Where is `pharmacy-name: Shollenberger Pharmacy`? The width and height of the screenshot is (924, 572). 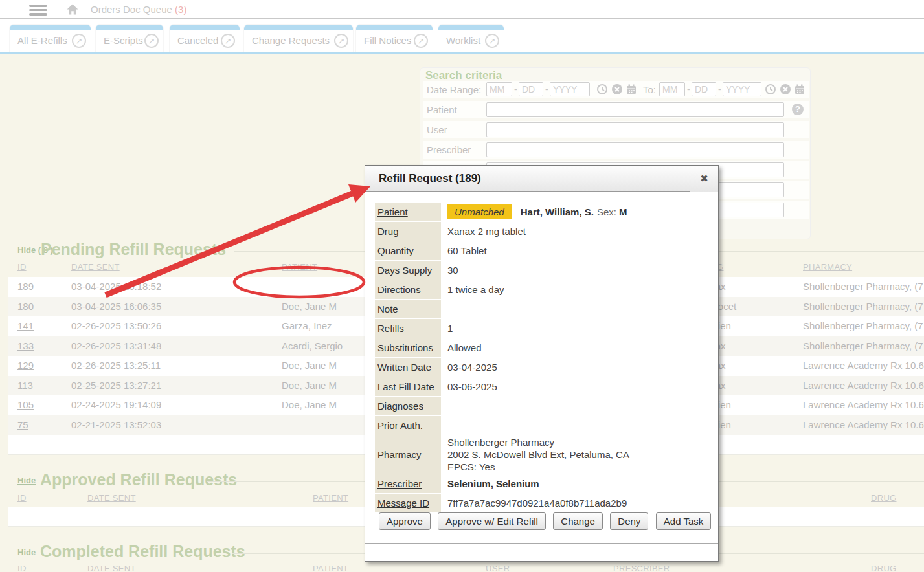
pharmacy-name: Shollenberger Pharmacy is located at coordinates (501, 443).